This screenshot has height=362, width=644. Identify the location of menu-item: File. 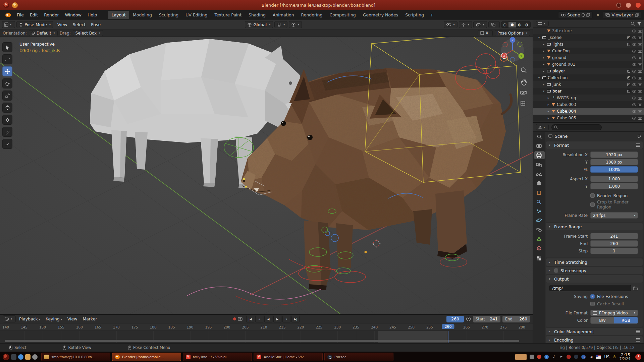
(20, 15).